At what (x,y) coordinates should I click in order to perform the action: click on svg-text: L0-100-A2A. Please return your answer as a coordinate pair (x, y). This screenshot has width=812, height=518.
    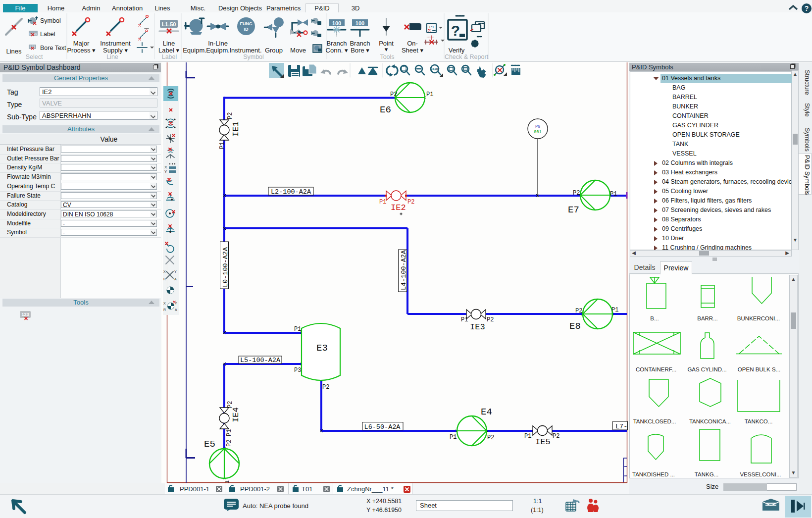
    Looking at the image, I should click on (226, 267).